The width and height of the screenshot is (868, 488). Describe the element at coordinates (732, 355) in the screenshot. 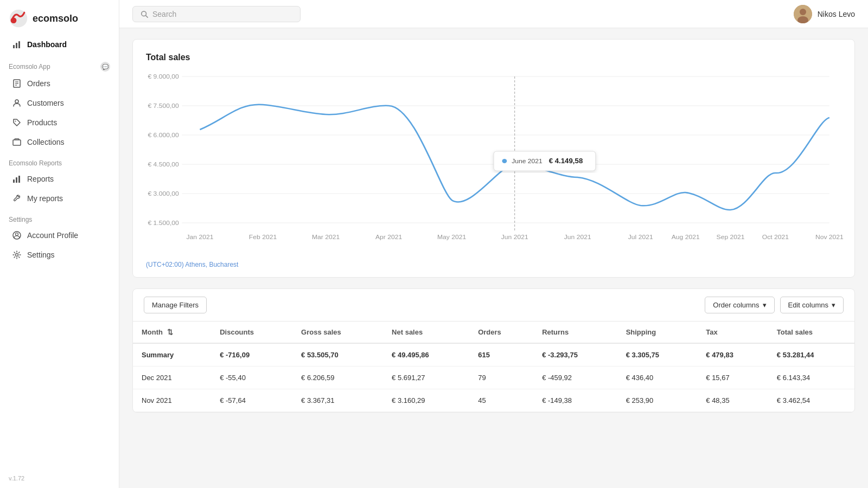

I see `table-cell: € 479,83` at that location.